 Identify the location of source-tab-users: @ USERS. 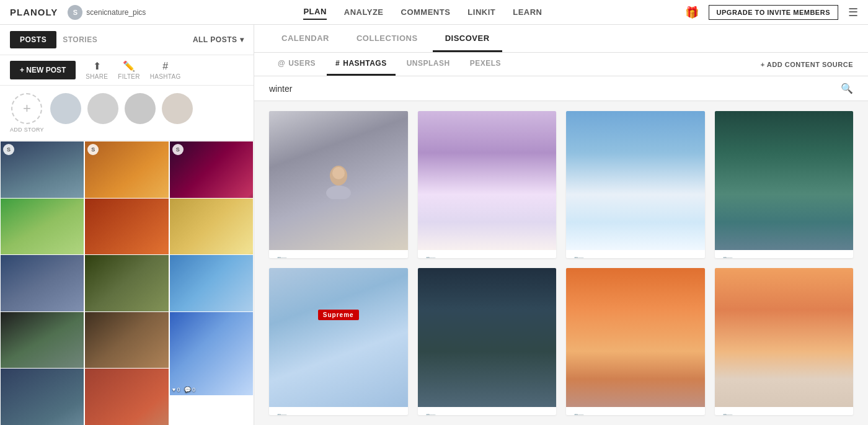
(296, 65).